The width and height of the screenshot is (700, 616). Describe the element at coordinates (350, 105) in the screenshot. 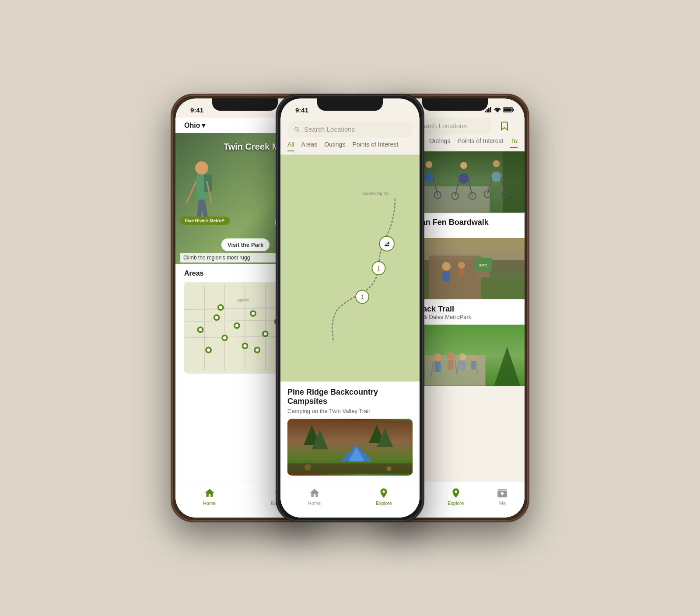

I see `notch-middle` at that location.